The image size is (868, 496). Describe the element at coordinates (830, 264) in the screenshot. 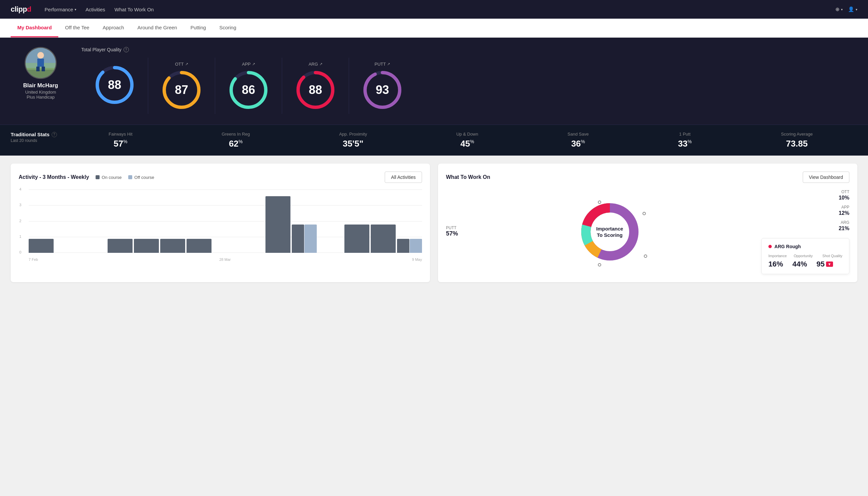

I see `shot-quality-badge: ▼` at that location.